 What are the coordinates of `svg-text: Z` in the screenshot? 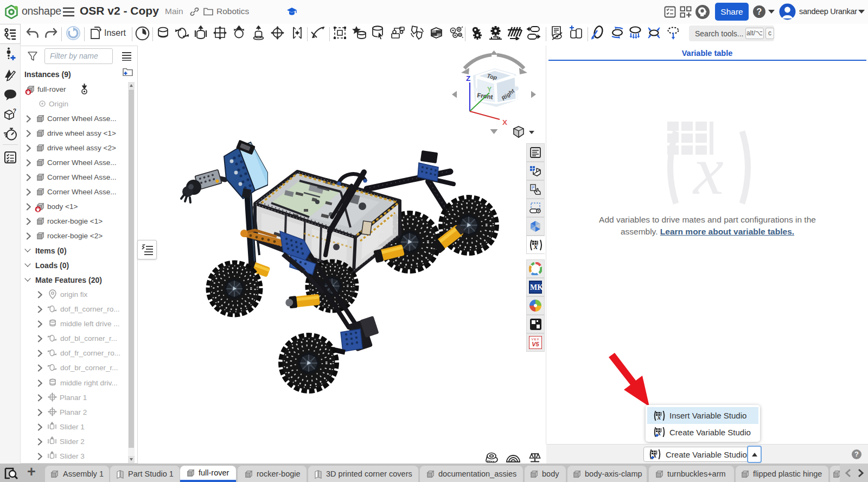 It's located at (468, 78).